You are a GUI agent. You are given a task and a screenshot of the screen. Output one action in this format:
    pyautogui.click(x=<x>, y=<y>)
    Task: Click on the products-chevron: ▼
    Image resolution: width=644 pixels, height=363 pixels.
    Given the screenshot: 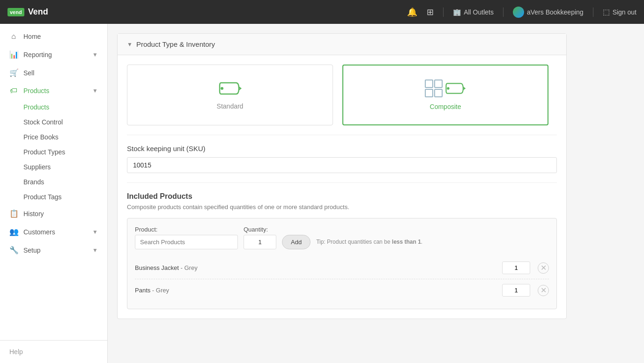 What is the action you would take?
    pyautogui.click(x=95, y=91)
    